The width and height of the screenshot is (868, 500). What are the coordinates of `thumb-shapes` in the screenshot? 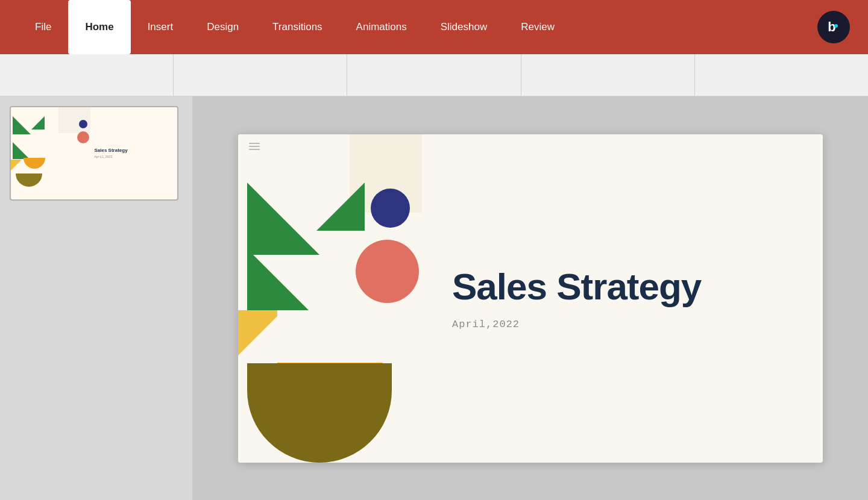 It's located at (51, 153).